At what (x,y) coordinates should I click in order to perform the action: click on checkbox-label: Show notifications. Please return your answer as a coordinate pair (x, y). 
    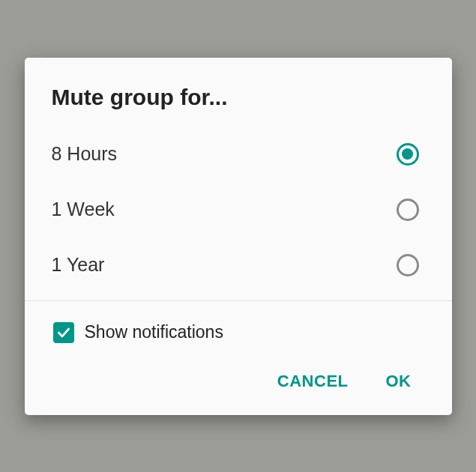
    Looking at the image, I should click on (154, 333).